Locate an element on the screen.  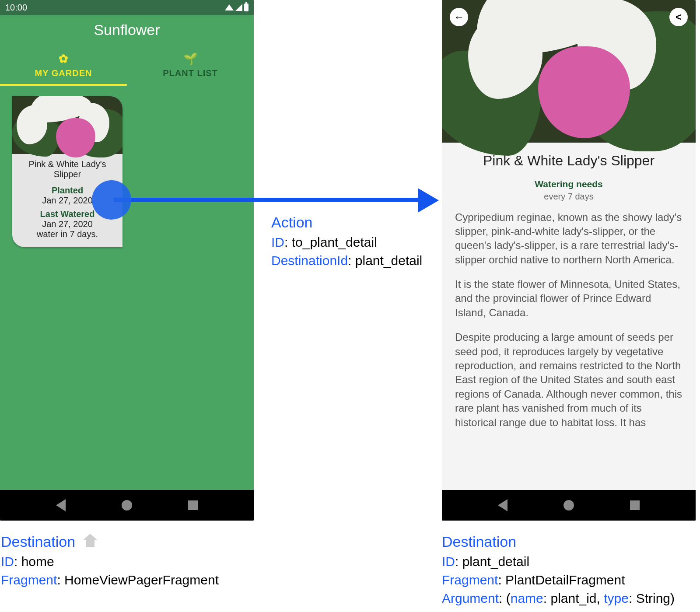
tab-label: MY GARDEN is located at coordinates (64, 73).